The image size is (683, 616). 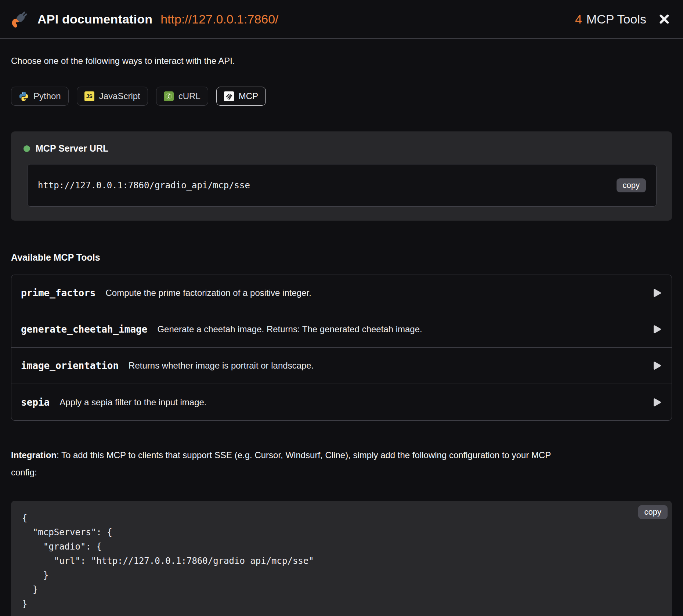 I want to click on gradio-plug-icon, so click(x=20, y=19).